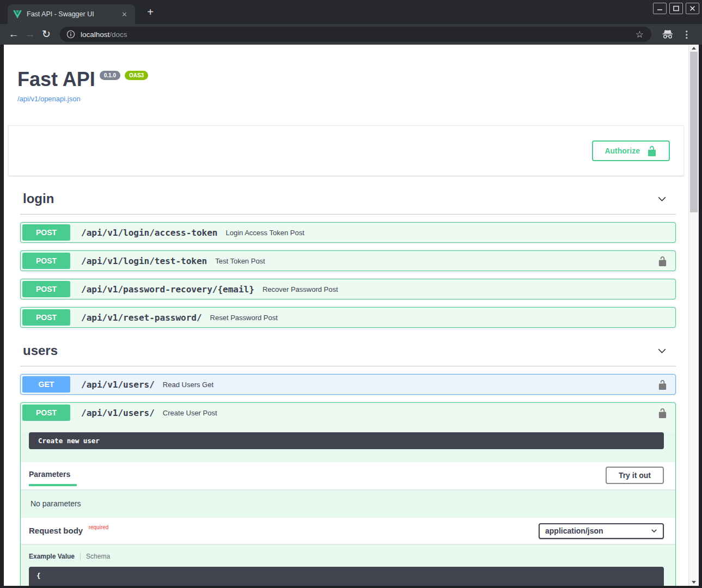 This screenshot has height=588, width=702. What do you see at coordinates (346, 576) in the screenshot?
I see `example-code-block: {` at bounding box center [346, 576].